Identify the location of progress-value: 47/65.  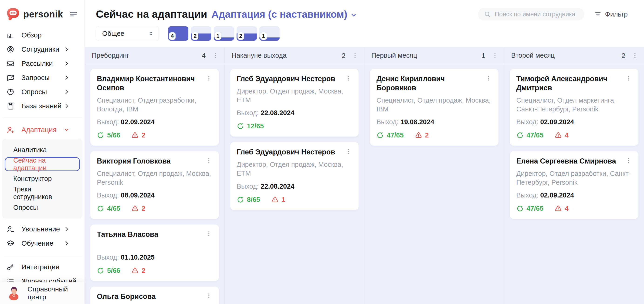
(395, 135).